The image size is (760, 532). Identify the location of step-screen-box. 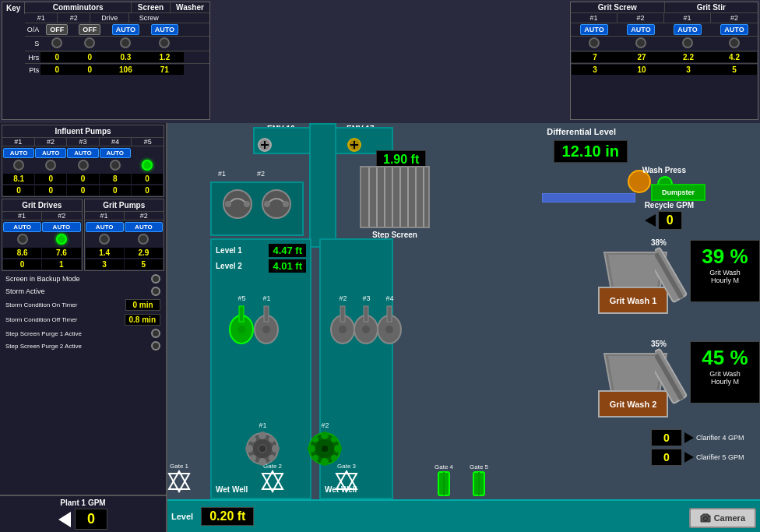
(395, 197).